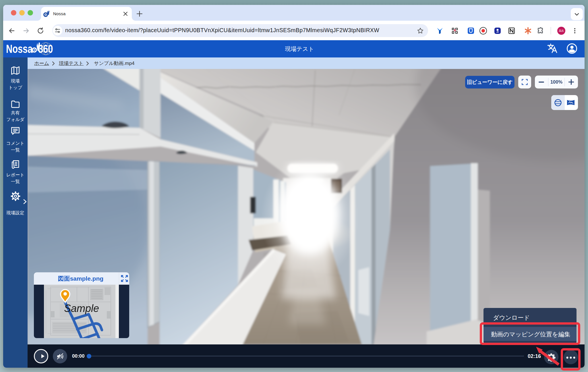 The width and height of the screenshot is (588, 372). Describe the element at coordinates (82, 309) in the screenshot. I see `svg-text: Sample` at that location.